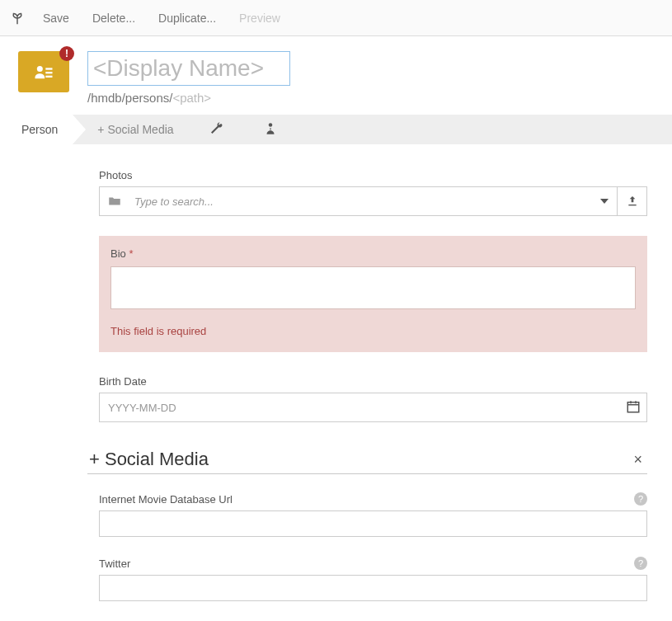 This screenshot has width=672, height=621. Describe the element at coordinates (270, 129) in the screenshot. I see `person-tie-icon` at that location.